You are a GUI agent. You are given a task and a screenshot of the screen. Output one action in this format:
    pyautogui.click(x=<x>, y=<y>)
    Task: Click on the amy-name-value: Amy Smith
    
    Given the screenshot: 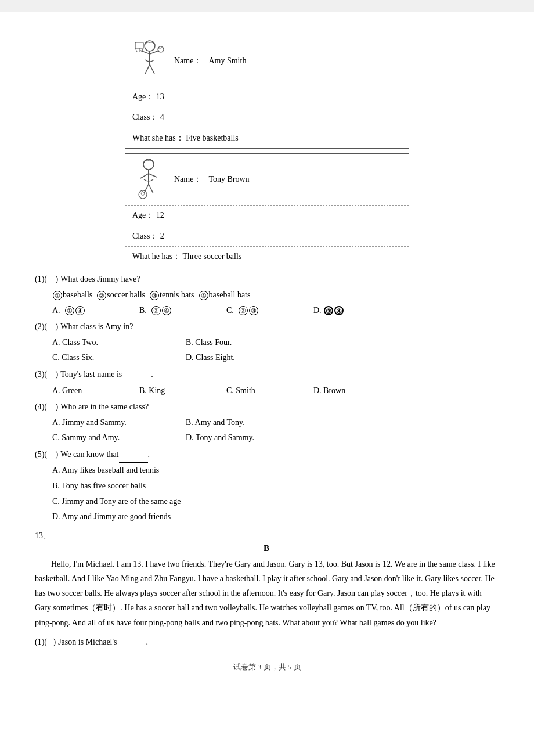 What is the action you would take?
    pyautogui.click(x=228, y=61)
    